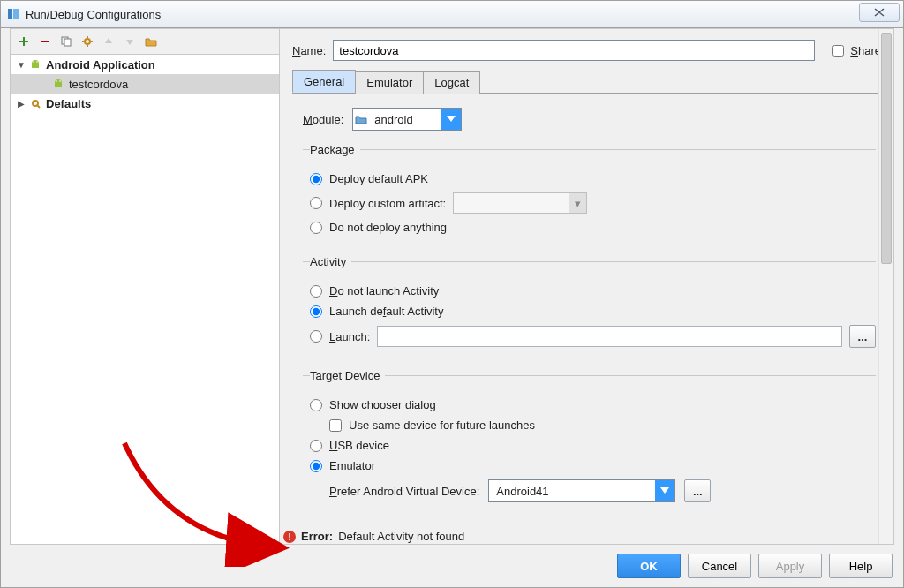 The width and height of the screenshot is (904, 588). I want to click on usb-device-radio, so click(316, 446).